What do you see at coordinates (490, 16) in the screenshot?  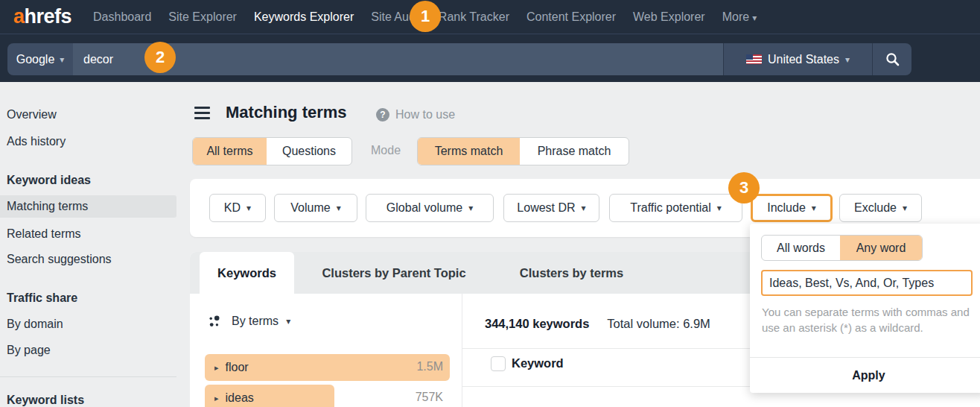 I see `top-nav: ahrefs Dashboard Site Explorer Keywords …` at bounding box center [490, 16].